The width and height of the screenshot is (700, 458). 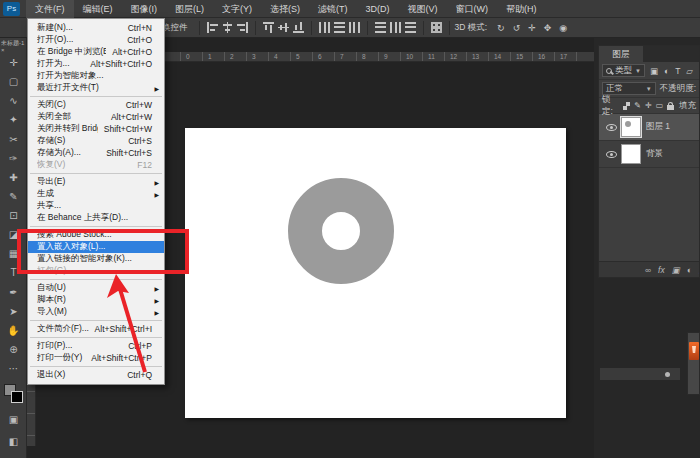 What do you see at coordinates (666, 71) in the screenshot?
I see `filter-adjustment-icon: ◐` at bounding box center [666, 71].